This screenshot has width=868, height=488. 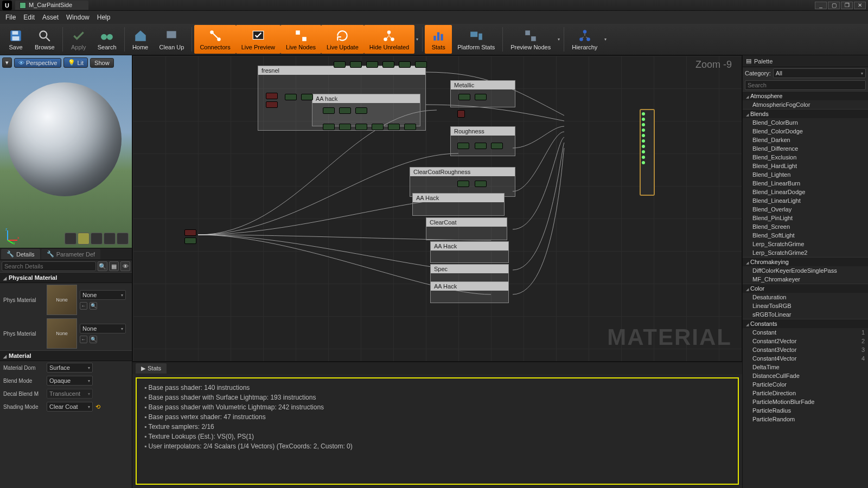 What do you see at coordinates (104, 17) in the screenshot?
I see `menu-help: Help` at bounding box center [104, 17].